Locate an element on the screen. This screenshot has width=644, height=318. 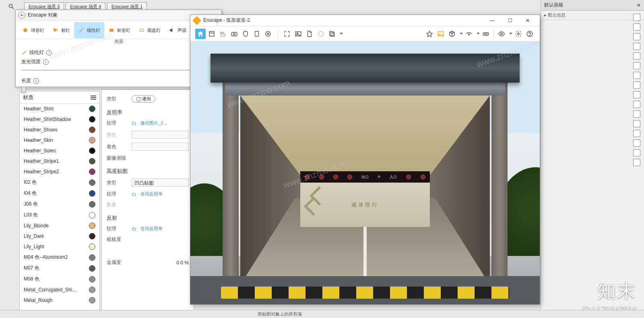
color-field is located at coordinates (160, 135).